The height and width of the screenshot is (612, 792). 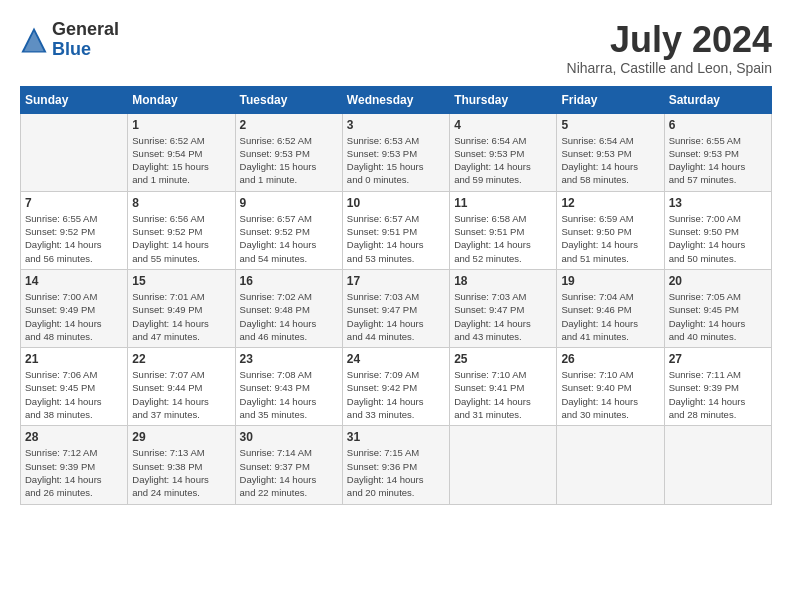 What do you see at coordinates (288, 100) in the screenshot?
I see `header-cell-tuesday: Tuesday` at bounding box center [288, 100].